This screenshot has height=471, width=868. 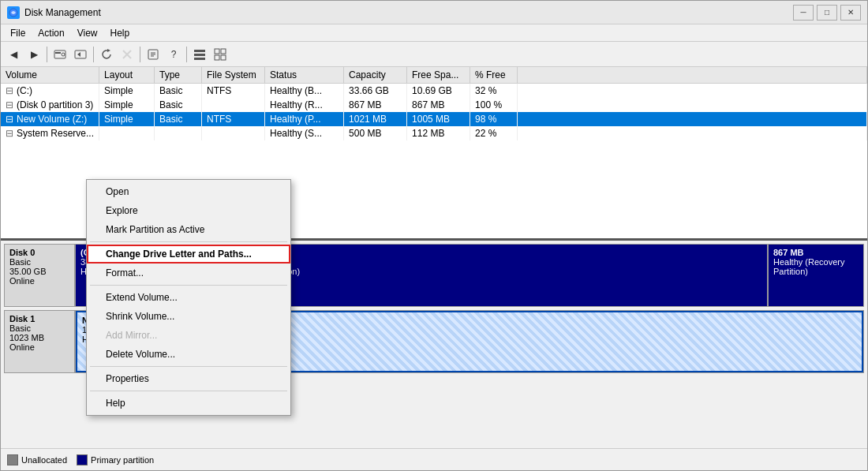 I want to click on partition-name: 867 MB, so click(x=816, y=252).